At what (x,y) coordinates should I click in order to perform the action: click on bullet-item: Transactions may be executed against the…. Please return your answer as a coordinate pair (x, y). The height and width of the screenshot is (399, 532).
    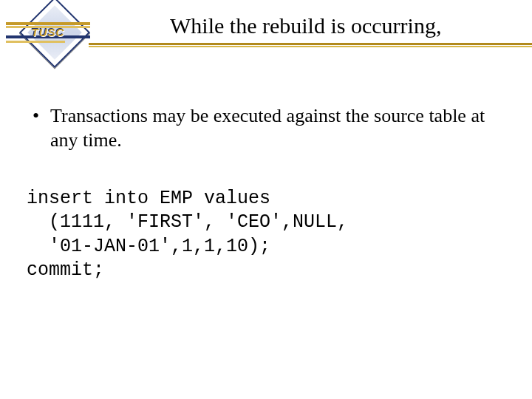
    Looking at the image, I should click on (270, 129).